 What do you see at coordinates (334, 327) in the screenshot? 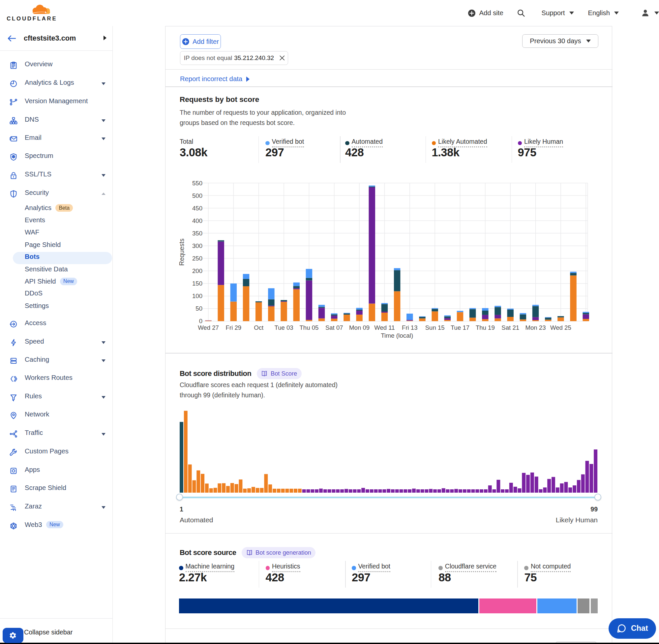
I see `svg-text: Sat 07` at bounding box center [334, 327].